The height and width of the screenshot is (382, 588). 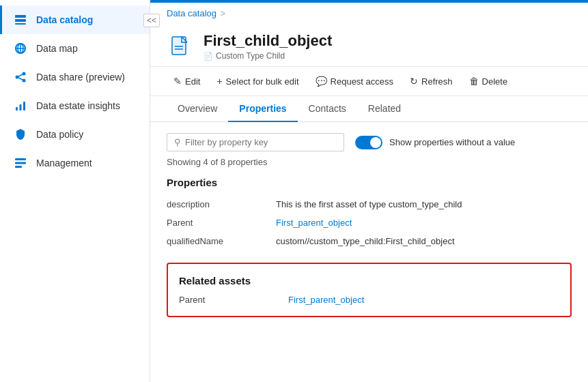 I want to click on map-icon, so click(x=20, y=48).